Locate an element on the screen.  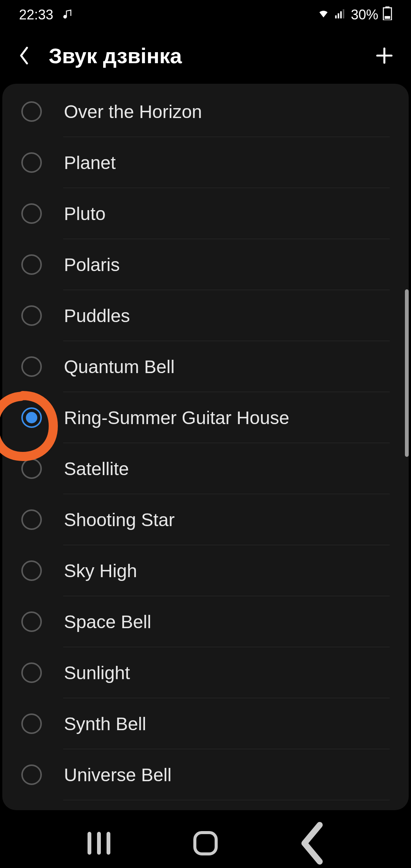
music-note-icon is located at coordinates (68, 15).